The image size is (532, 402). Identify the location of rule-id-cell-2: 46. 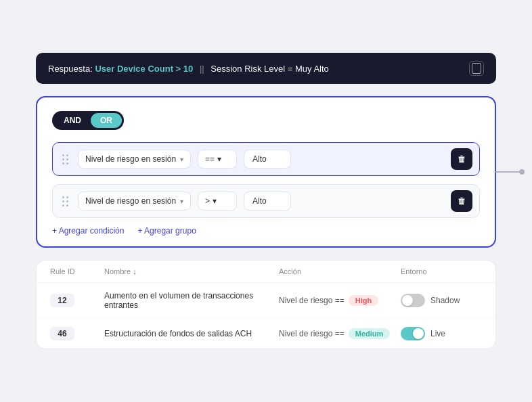
(77, 334).